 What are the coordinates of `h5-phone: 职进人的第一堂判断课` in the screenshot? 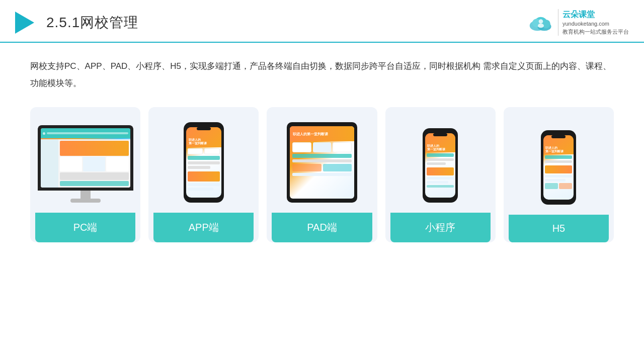 It's located at (558, 167).